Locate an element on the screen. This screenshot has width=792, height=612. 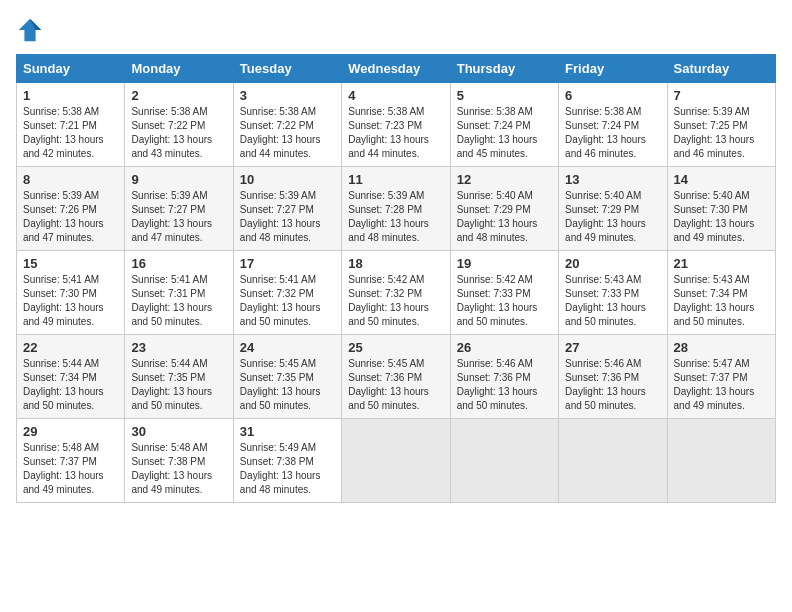
calendar-cell: 13Sunrise: 5:40 AM Sunset: 7:29 PM Dayli… is located at coordinates (613, 209).